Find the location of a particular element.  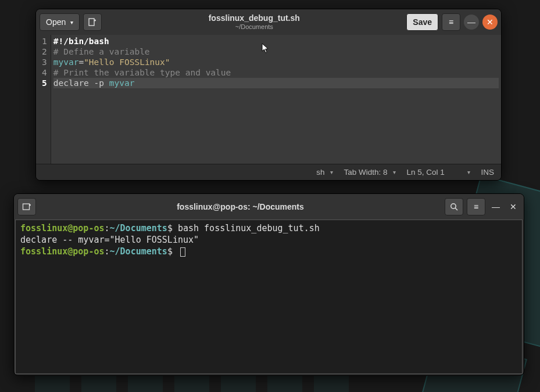

code-line: # Define a variable is located at coordinates (276, 52).